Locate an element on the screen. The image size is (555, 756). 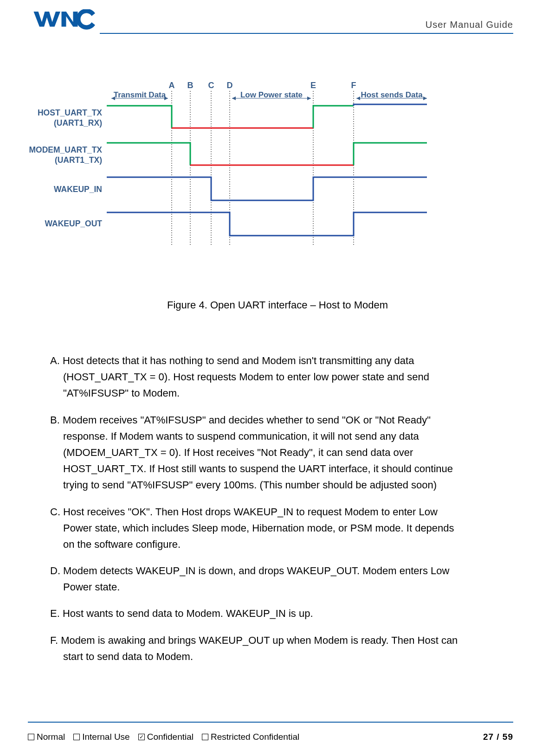
marker-f: F is located at coordinates (354, 85).